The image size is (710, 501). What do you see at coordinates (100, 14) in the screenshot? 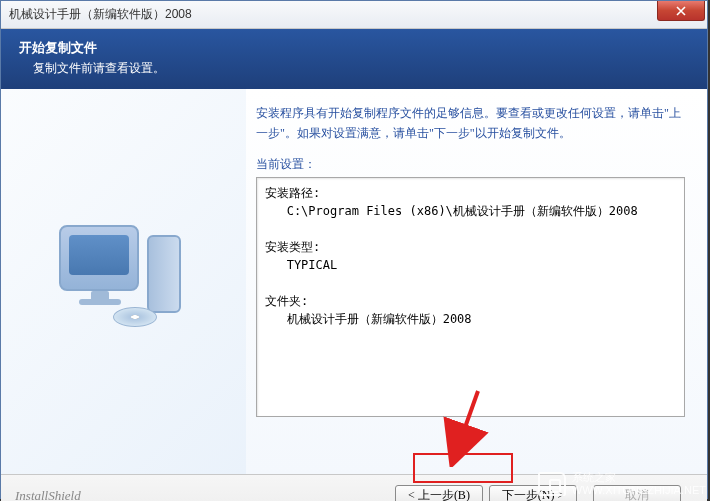
I see `window-title: 机械设计手册（新编软件版）2008` at bounding box center [100, 14].